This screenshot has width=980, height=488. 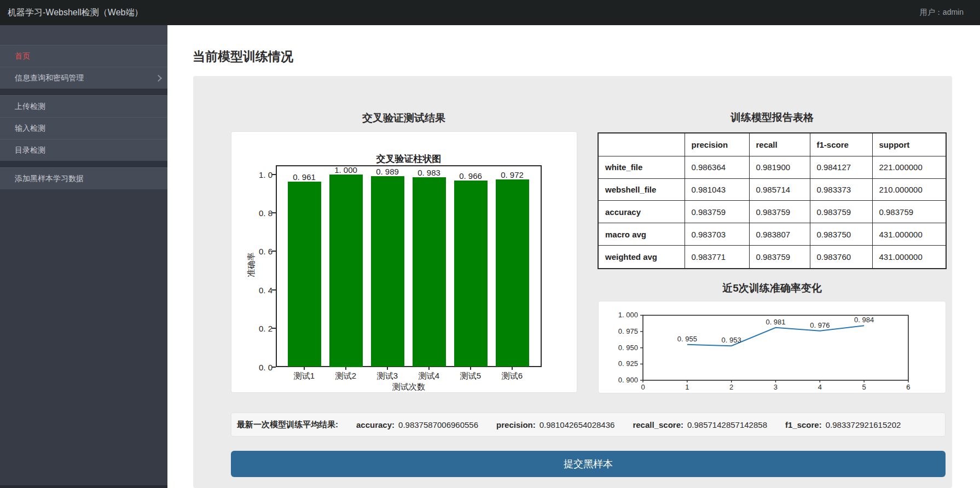 What do you see at coordinates (909, 144) in the screenshot?
I see `table-header-cell: support` at bounding box center [909, 144].